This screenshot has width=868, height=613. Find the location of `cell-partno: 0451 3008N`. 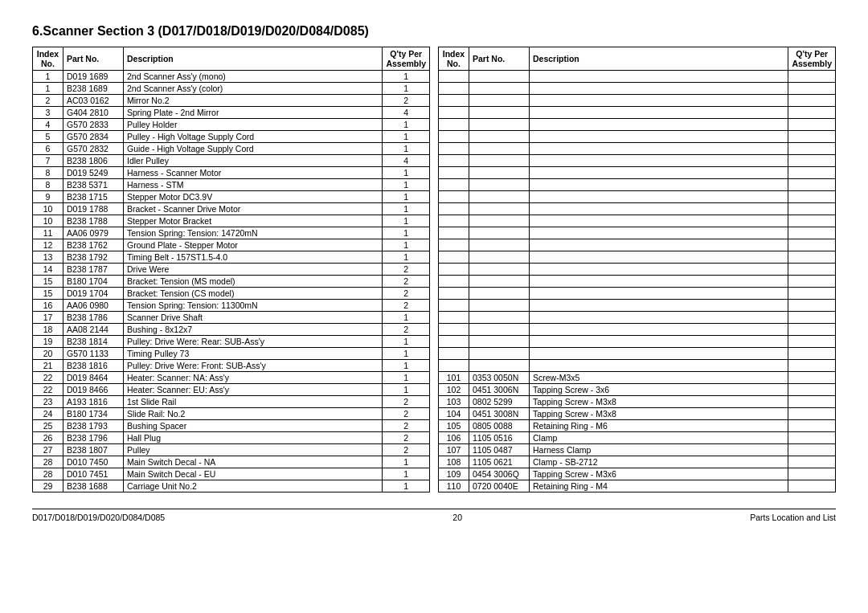

cell-partno: 0451 3008N is located at coordinates (500, 415).